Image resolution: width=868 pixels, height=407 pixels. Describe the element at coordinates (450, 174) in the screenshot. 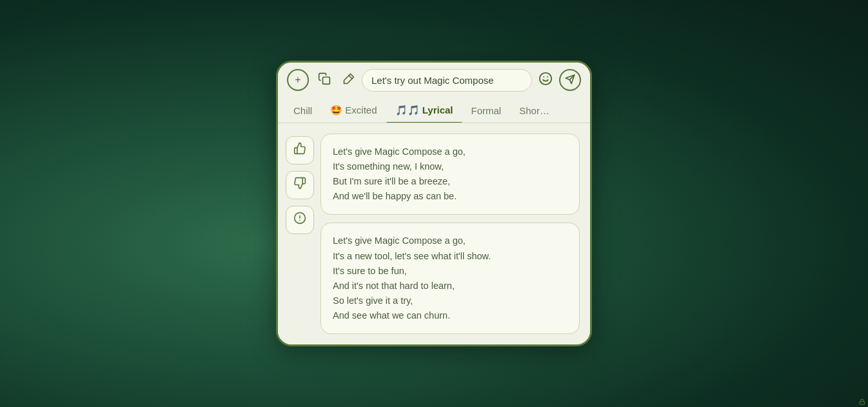

I see `message-bubble-1: Let's give Magic Compose a go, It's some…` at that location.